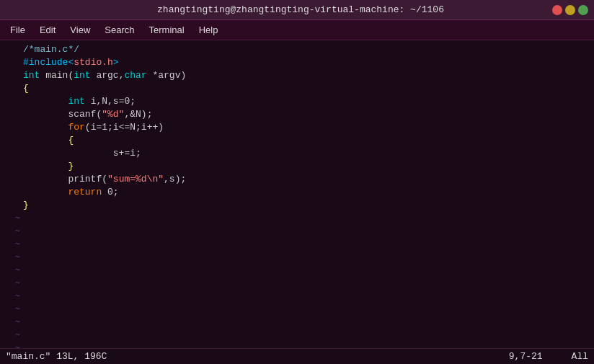  I want to click on code-line: /*main.c*/, so click(297, 50).